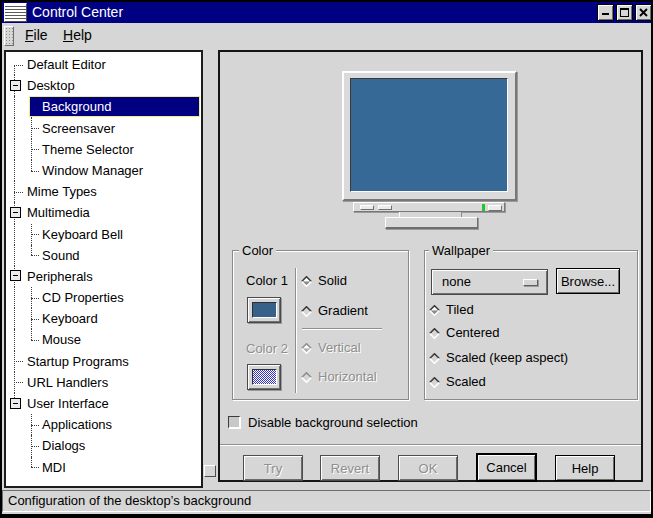 The image size is (653, 518). Describe the element at coordinates (456, 282) in the screenshot. I see `wallpaper-dropdown-value: none` at that location.